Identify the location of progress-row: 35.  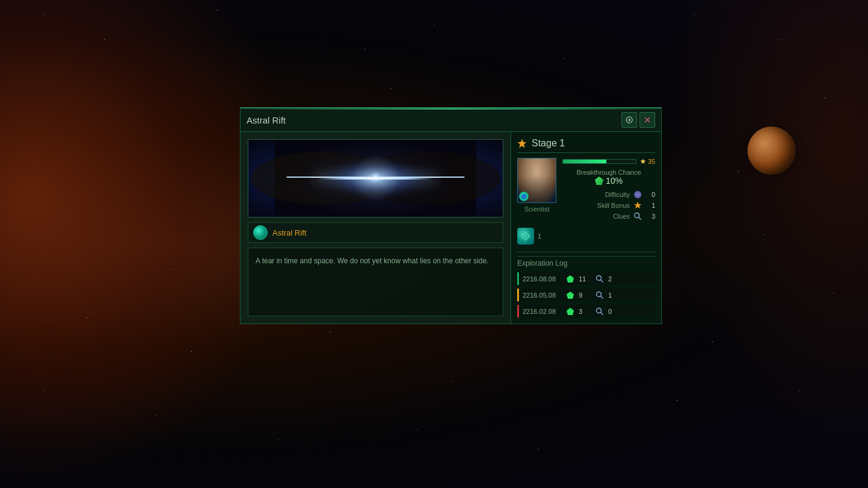
(609, 161).